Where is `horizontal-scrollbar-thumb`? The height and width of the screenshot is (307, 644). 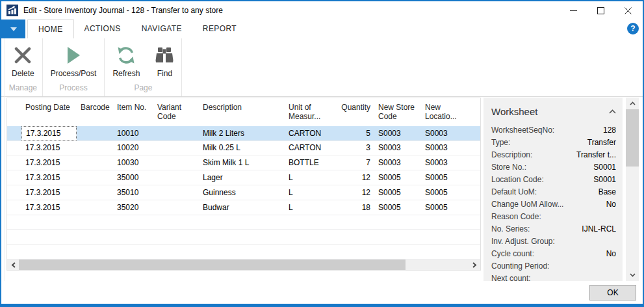 horizontal-scrollbar-thumb is located at coordinates (212, 265).